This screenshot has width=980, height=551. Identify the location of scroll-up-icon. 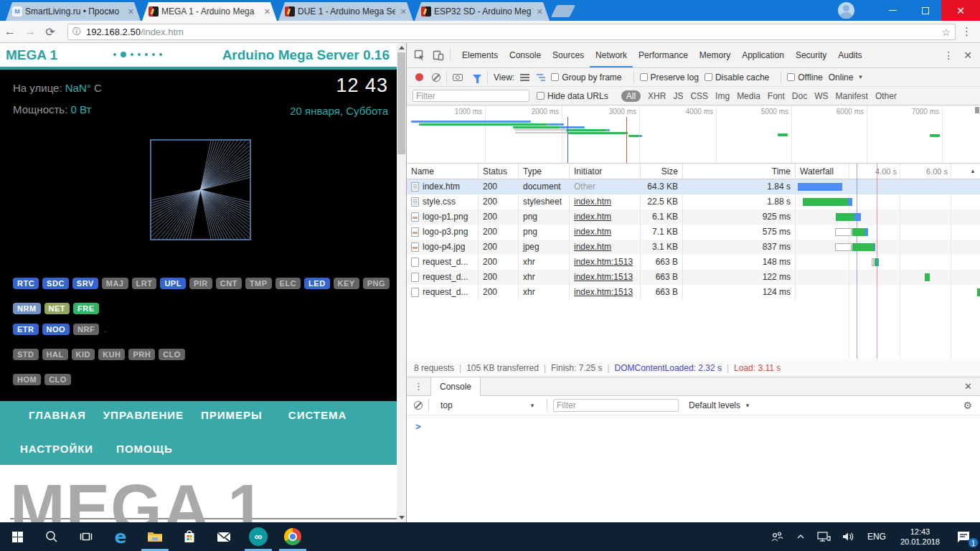
(402, 47).